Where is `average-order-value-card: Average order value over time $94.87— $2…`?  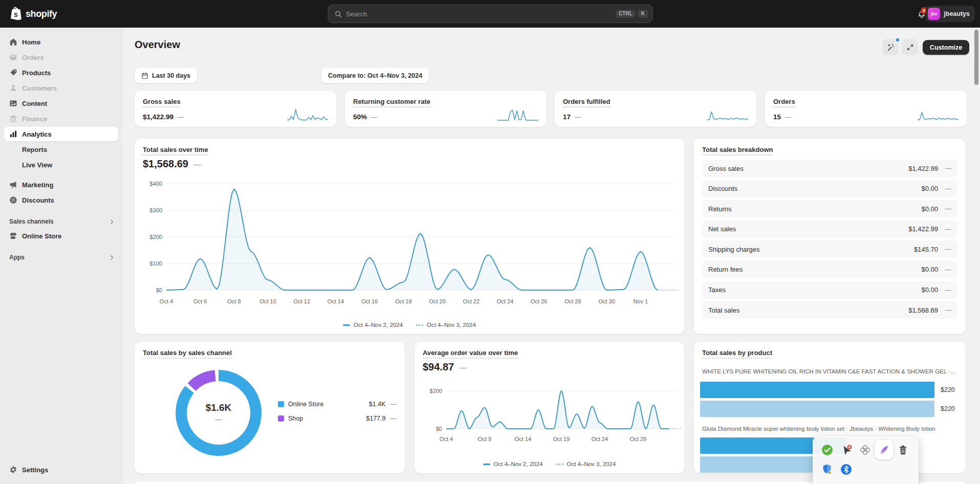 average-order-value-card: Average order value over time $94.87— $2… is located at coordinates (550, 407).